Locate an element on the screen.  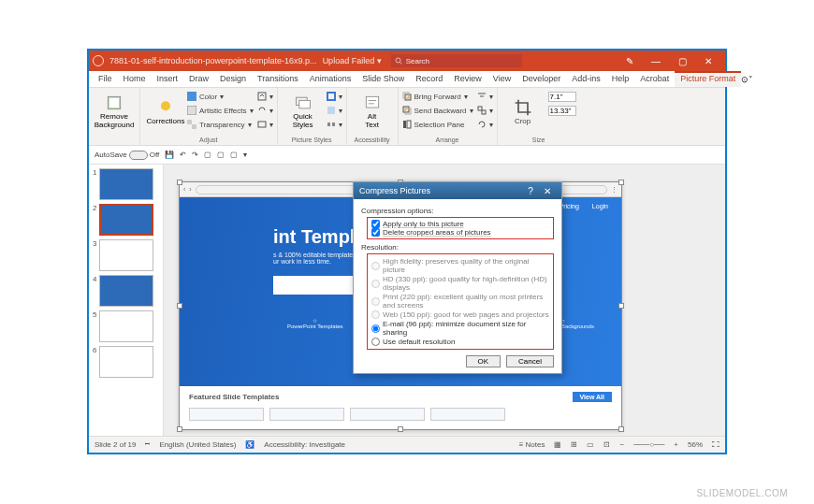
group-arrange: Bring Forward ▾ Send Backward ▾ Selectio… is located at coordinates (448, 116).